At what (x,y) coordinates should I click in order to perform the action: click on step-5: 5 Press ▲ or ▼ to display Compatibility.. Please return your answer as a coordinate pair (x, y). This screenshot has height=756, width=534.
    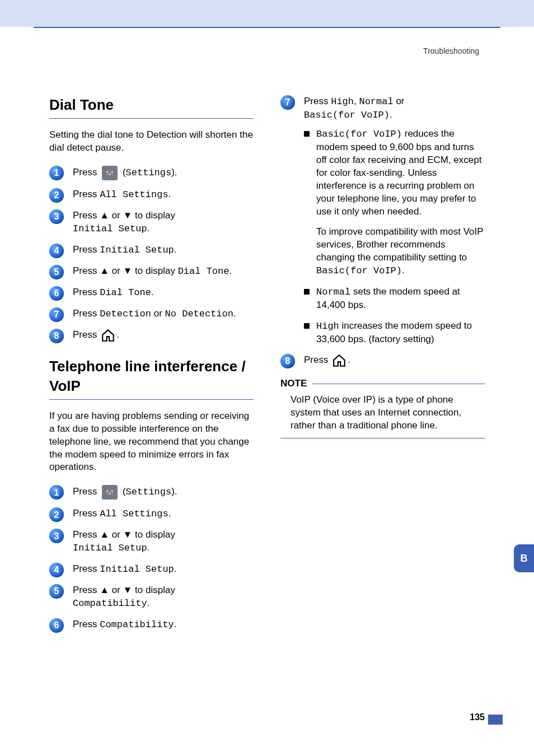
    Looking at the image, I should click on (151, 597).